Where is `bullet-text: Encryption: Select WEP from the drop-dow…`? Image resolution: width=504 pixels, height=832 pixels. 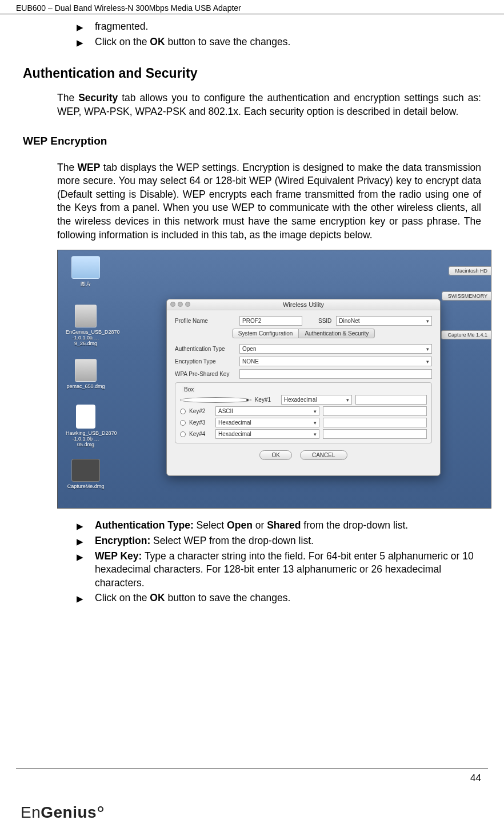 bullet-text: Encryption: Select WEP from the drop-dow… is located at coordinates (288, 541).